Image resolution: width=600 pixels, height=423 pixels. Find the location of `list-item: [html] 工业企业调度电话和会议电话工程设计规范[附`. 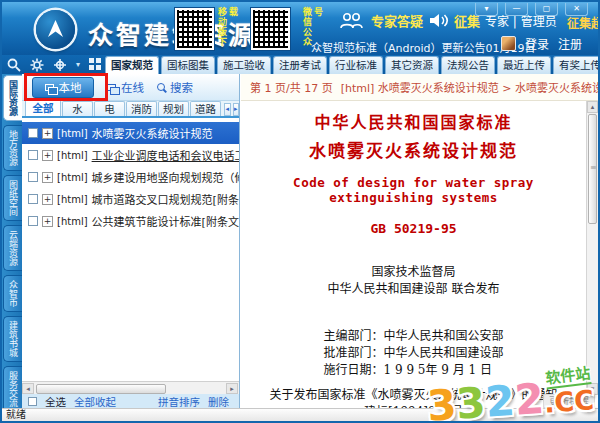

list-item: [html] 工业企业调度电话和会议电话工程设计规范[附 is located at coordinates (130, 155).